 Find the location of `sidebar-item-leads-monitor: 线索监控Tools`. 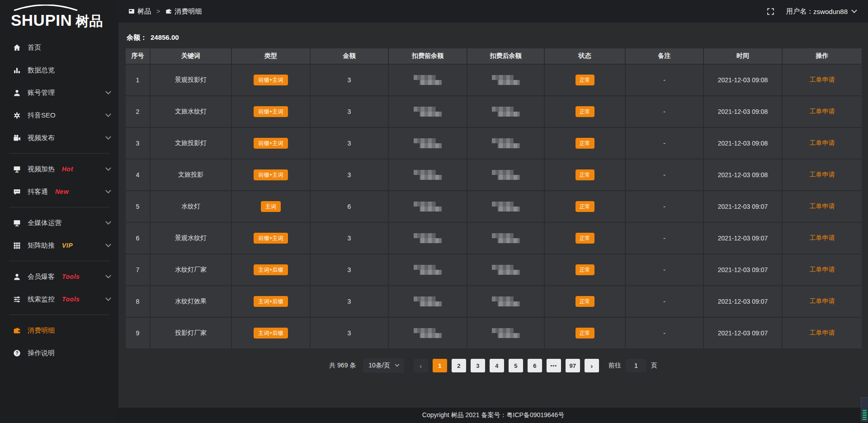

sidebar-item-leads-monitor: 线索监控Tools is located at coordinates (59, 299).